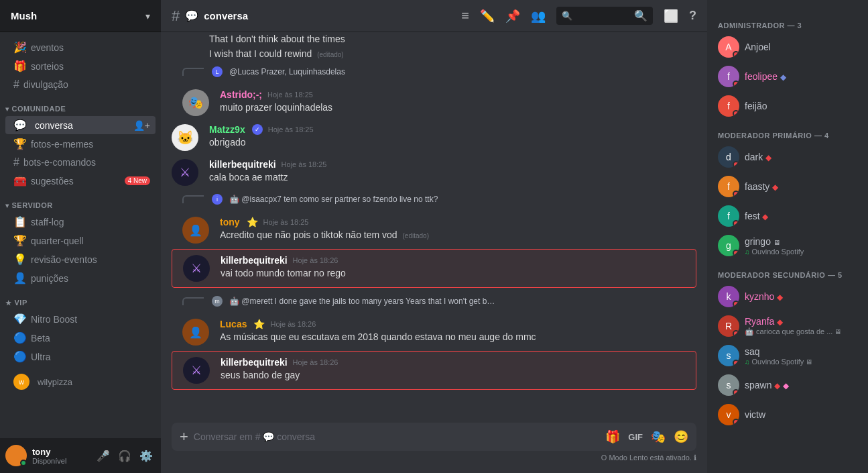 Image resolution: width=868 pixels, height=473 pixels. I want to click on member-item: f faasty ◆, so click(788, 187).